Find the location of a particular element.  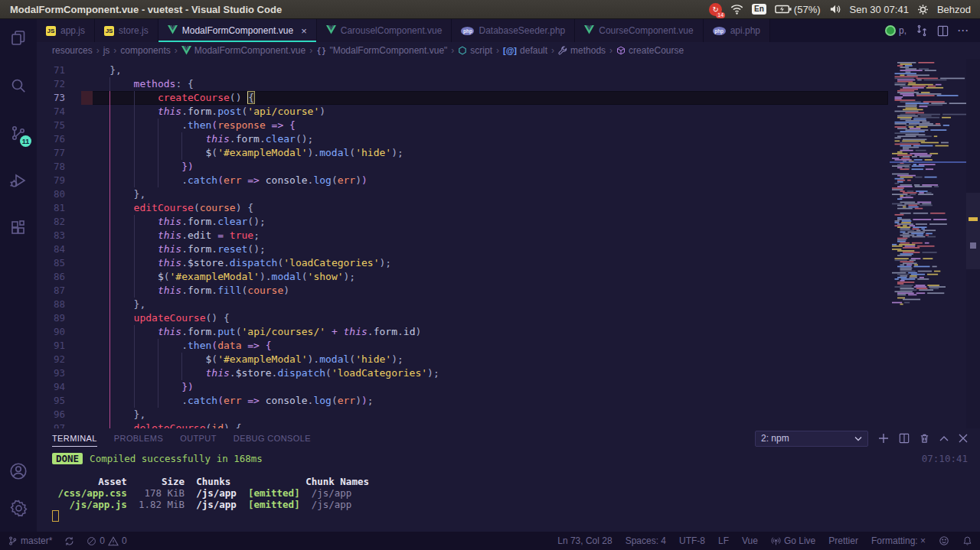

close-icon: × is located at coordinates (304, 31).